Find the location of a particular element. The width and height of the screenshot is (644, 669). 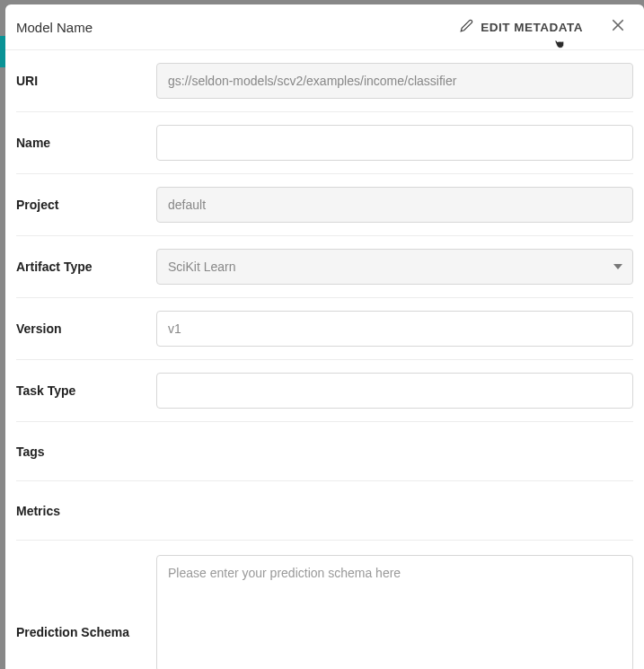

close-button is located at coordinates (618, 27).